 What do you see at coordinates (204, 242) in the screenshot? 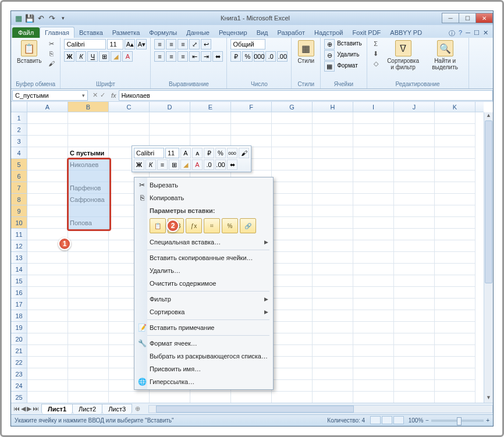
I see `ctx-paste-special: Специальная вставка…▶` at bounding box center [204, 242].